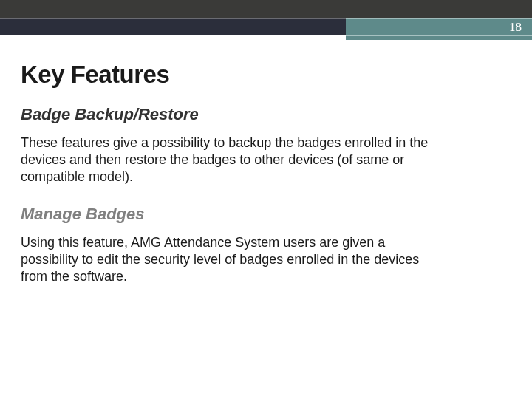  What do you see at coordinates (266, 9) in the screenshot?
I see `top-strip` at bounding box center [266, 9].